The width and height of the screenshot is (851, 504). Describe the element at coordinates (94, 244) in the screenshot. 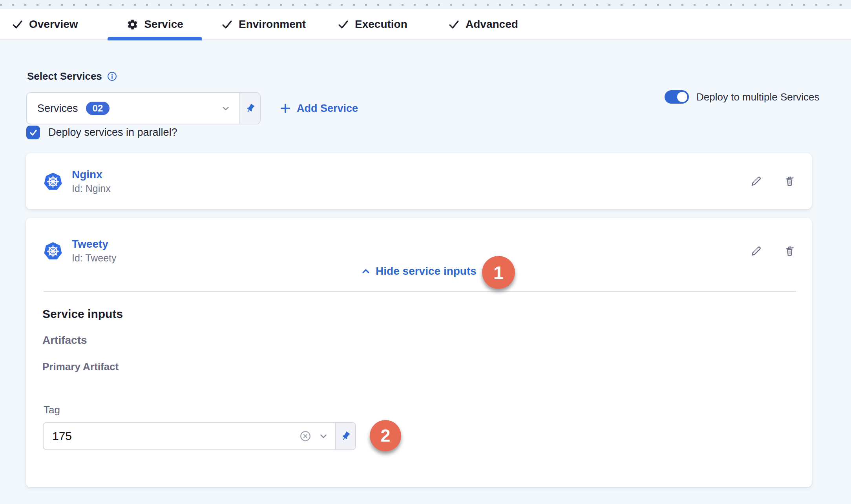

I see `service-name-link: Tweety` at that location.